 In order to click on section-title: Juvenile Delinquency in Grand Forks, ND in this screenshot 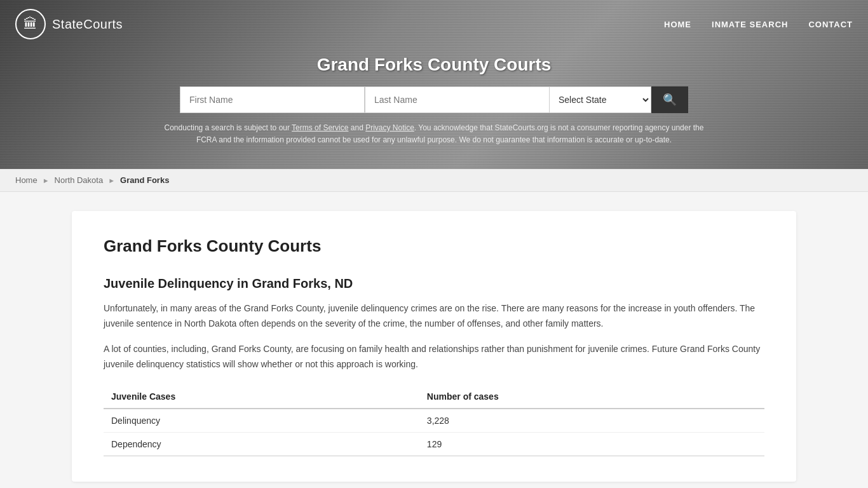, I will do `click(434, 283)`.